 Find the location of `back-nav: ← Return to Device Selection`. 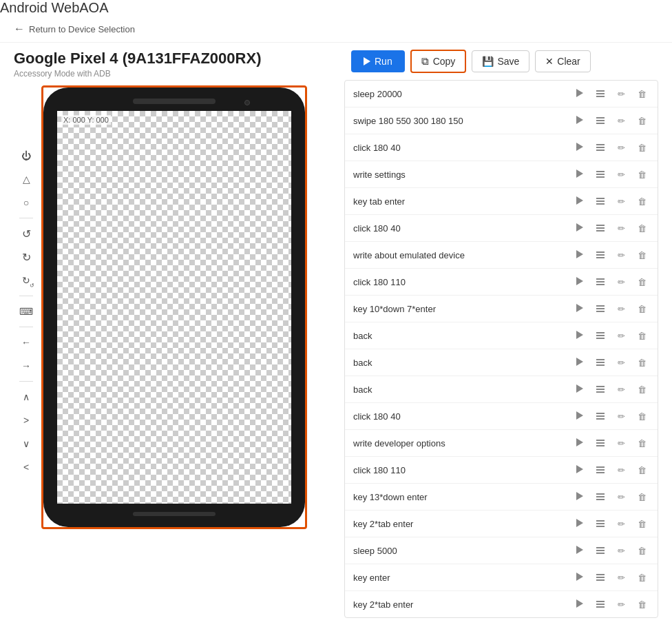

back-nav: ← Return to Device Selection is located at coordinates (336, 29).